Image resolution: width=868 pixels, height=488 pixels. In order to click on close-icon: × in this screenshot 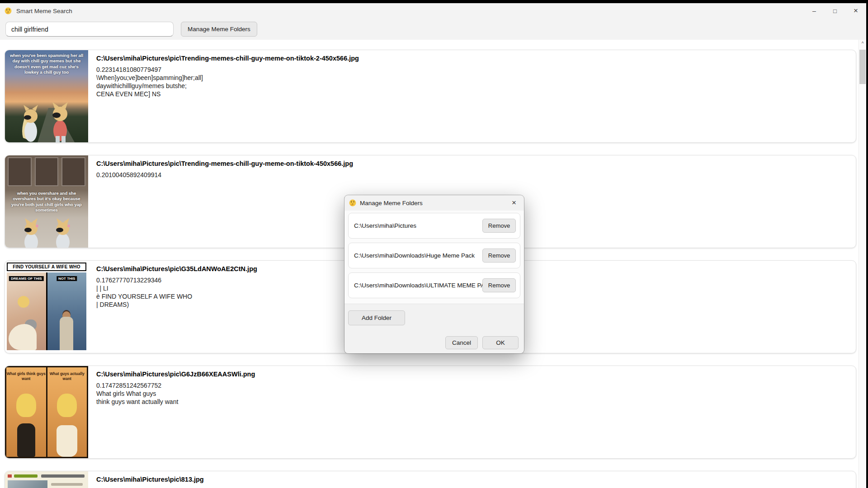, I will do `click(856, 11)`.